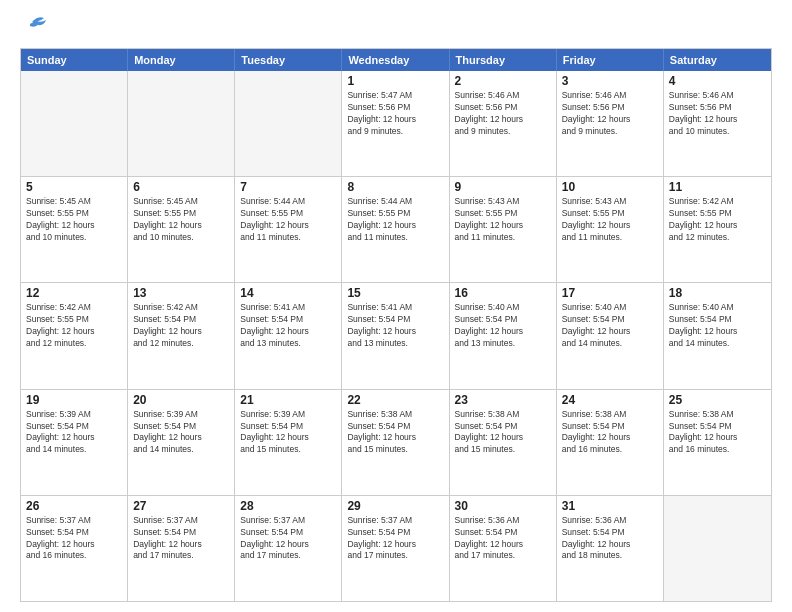 Image resolution: width=792 pixels, height=612 pixels. What do you see at coordinates (181, 293) in the screenshot?
I see `day-number: 13` at bounding box center [181, 293].